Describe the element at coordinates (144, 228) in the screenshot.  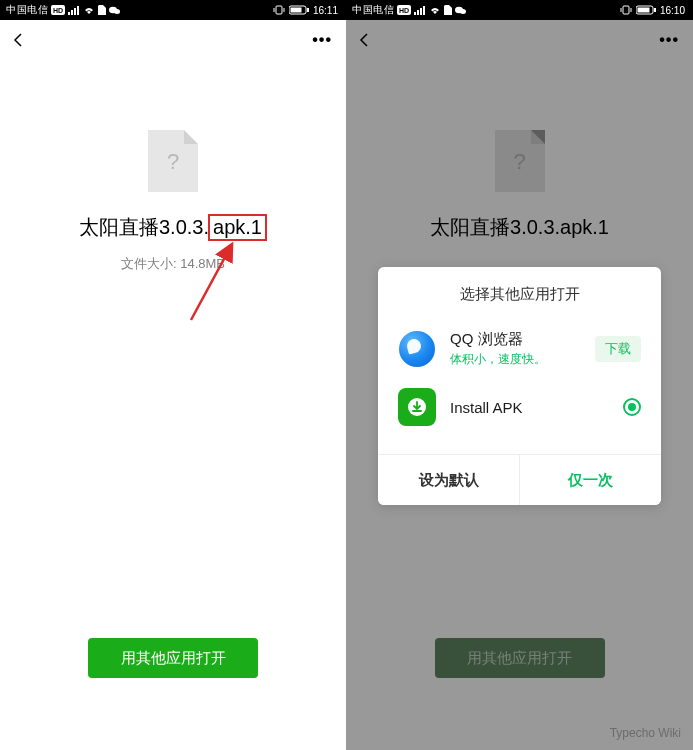
I see `filename-part1: 太阳直播3.0.3.` at that location.